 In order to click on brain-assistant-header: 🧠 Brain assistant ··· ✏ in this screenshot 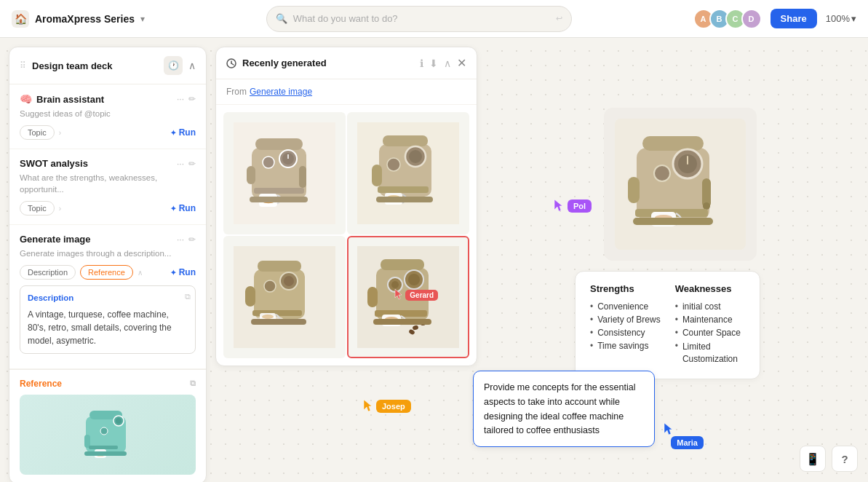, I will do `click(108, 99)`.